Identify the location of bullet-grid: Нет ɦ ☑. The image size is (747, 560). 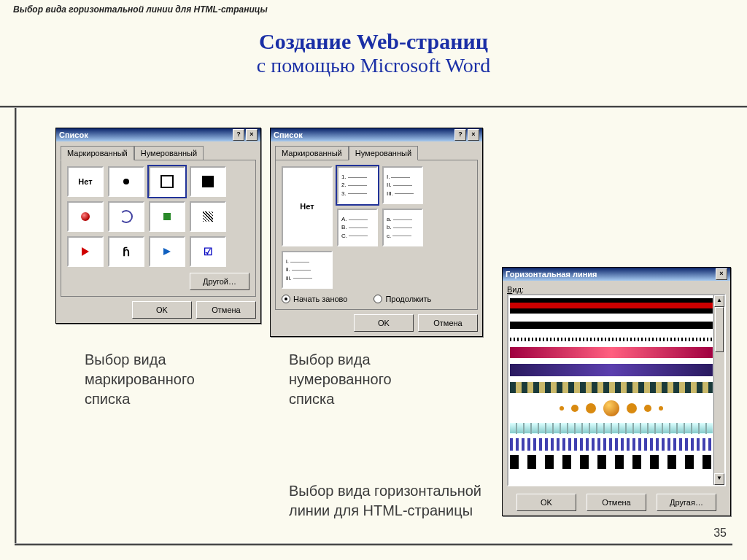
(158, 217).